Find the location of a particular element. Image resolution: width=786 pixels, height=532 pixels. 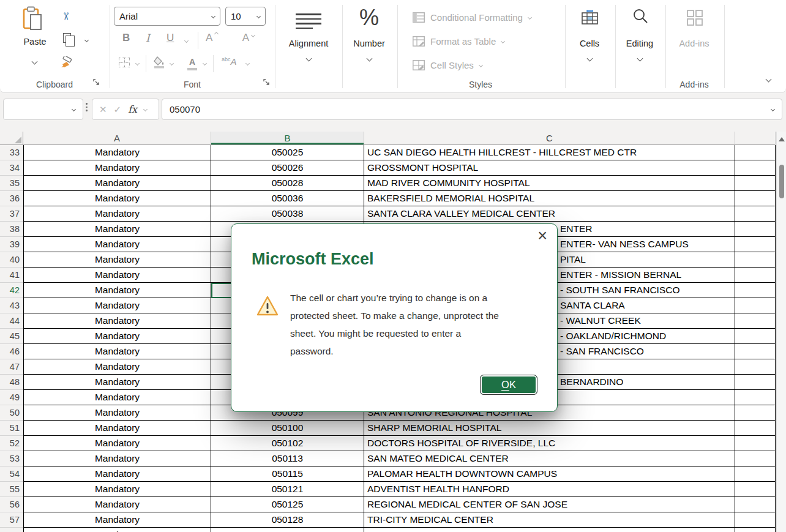

borders-icon is located at coordinates (124, 62).